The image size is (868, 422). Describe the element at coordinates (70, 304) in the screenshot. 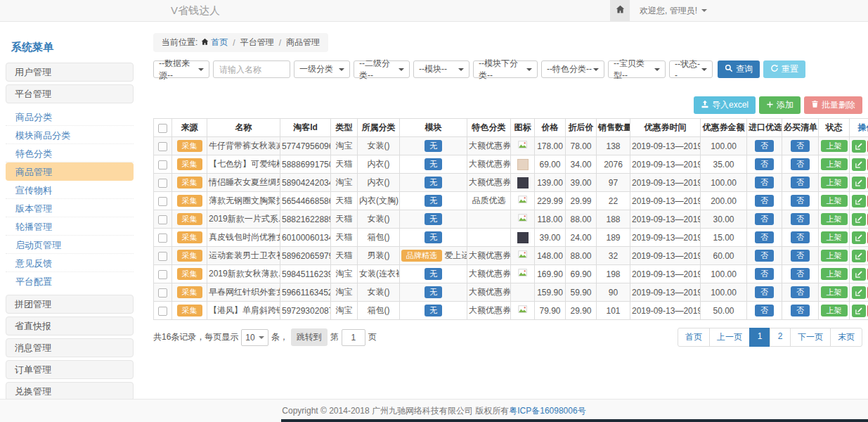

I see `sidebar-item-group-buy-management: 拼团管理` at that location.